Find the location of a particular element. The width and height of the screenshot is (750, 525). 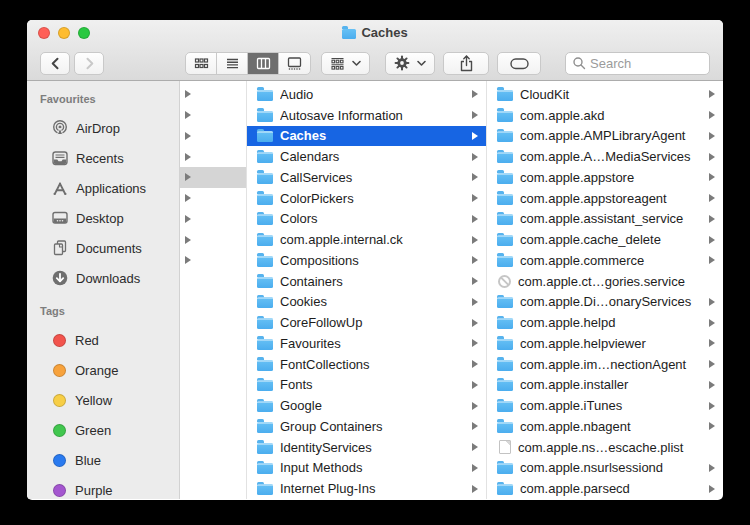

list-view-button is located at coordinates (232, 64).